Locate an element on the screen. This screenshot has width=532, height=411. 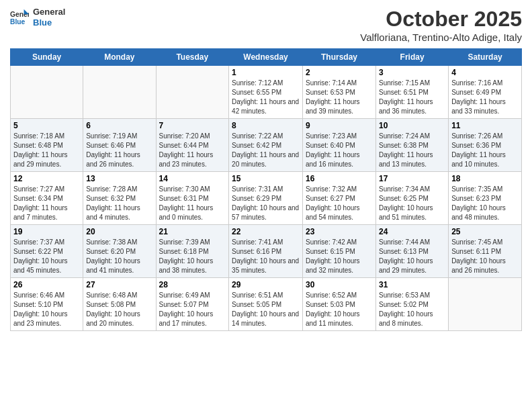
cell-text: Sunrise: 7:19 AM Sunset: 6:46 PM Dayligh… is located at coordinates (120, 150).